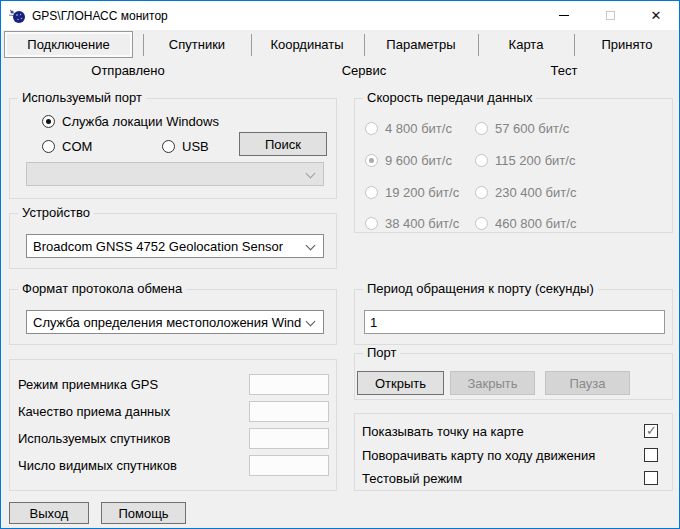 This screenshot has height=529, width=680. Describe the element at coordinates (49, 513) in the screenshot. I see `exit-button: Выход` at that location.